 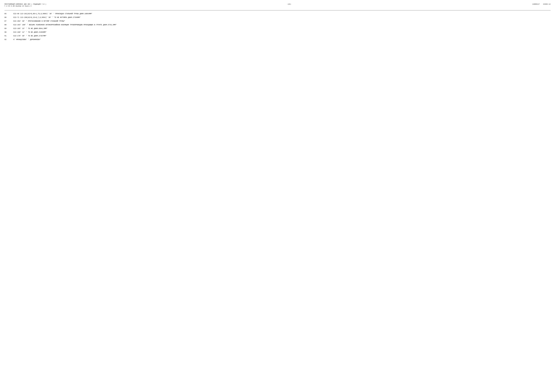 What do you see at coordinates (278, 40) in the screenshot?
I see `table-row: 92К' ФРАНЦУЗОВА' ' ДОРОНИЧЕВА*` at bounding box center [278, 40].